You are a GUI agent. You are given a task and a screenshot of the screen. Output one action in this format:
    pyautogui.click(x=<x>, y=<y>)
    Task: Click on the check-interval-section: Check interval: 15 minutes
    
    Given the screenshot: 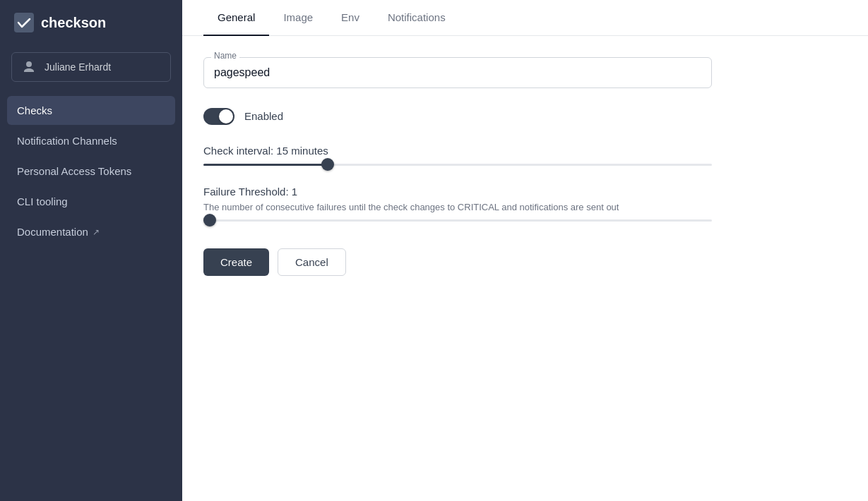 What is the action you would take?
    pyautogui.click(x=451, y=155)
    